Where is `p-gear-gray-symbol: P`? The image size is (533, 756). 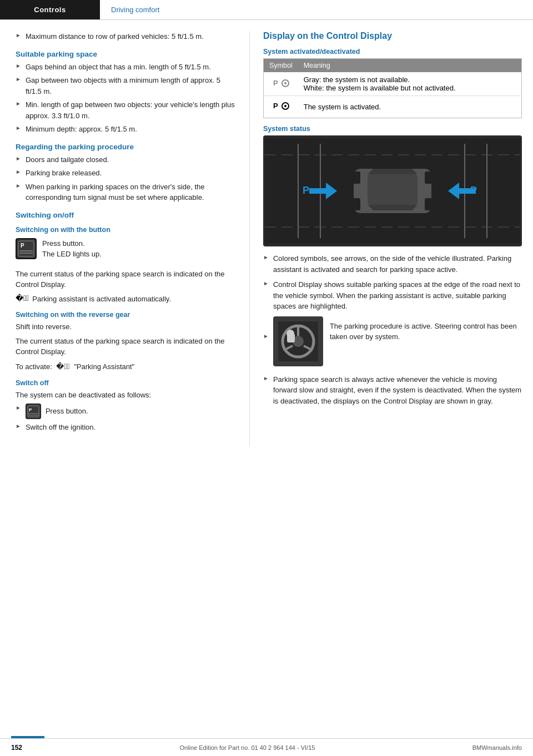 p-gear-gray-symbol: P is located at coordinates (281, 83).